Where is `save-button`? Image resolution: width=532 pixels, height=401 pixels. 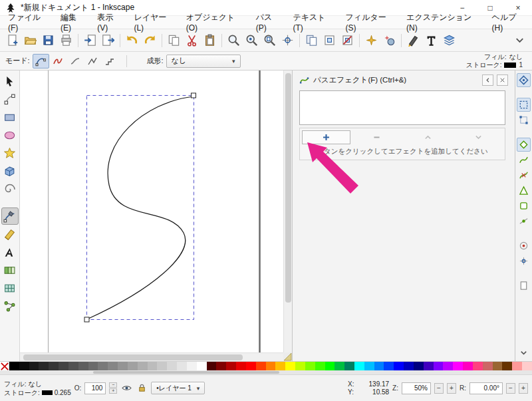 save-button is located at coordinates (48, 40).